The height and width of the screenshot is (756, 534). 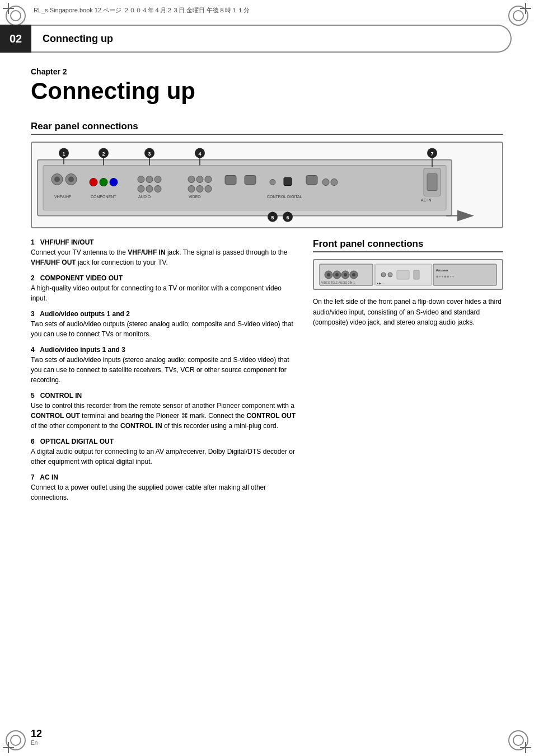 I want to click on crosshair-bl, so click(x=8, y=748).